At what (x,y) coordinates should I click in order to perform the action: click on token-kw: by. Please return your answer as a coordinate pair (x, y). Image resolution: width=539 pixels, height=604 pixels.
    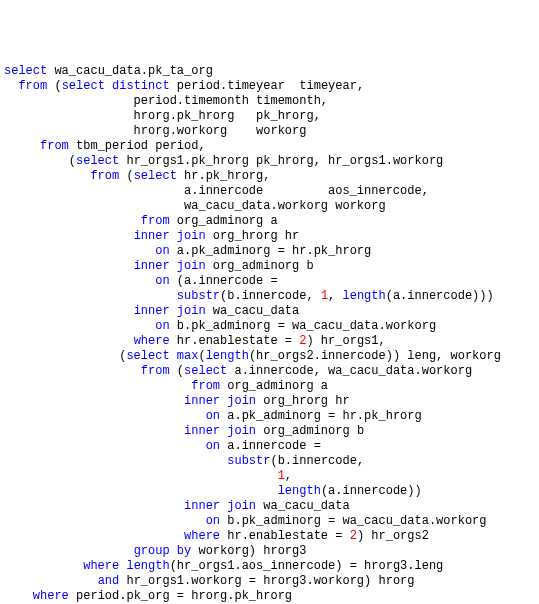
    Looking at the image, I should click on (184, 551).